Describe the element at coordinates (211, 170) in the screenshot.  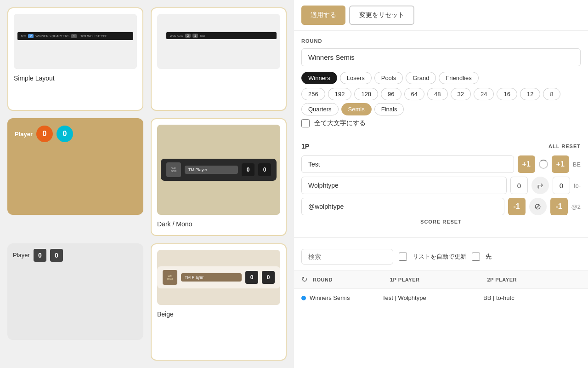
I see `dm-player-tag: TM Player` at that location.